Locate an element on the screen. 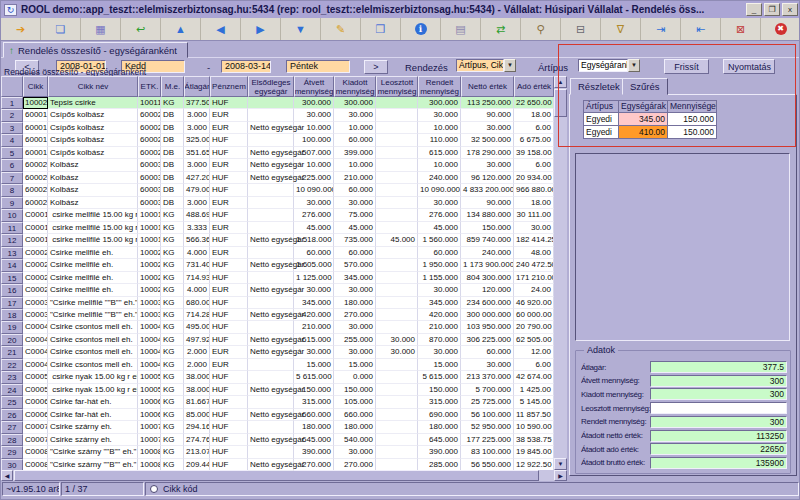  close-button: x is located at coordinates (790, 10).